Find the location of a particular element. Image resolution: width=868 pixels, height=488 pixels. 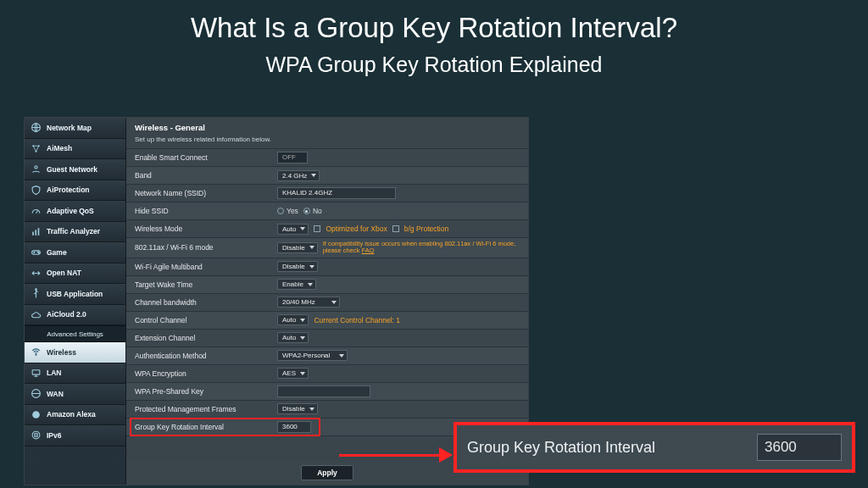

sidebar-item-label: Open NAT is located at coordinates (64, 273).